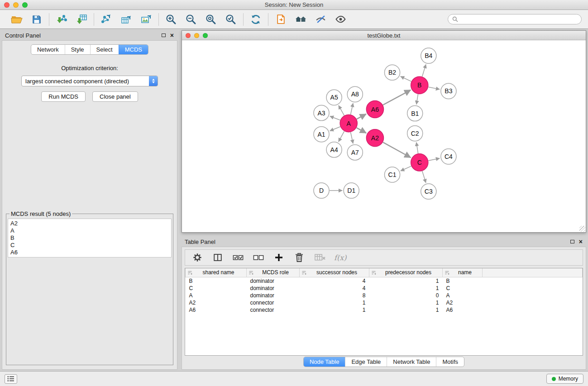 The image size is (588, 386). Describe the element at coordinates (90, 224) in the screenshot. I see `mcds-result-item: A2` at that location.